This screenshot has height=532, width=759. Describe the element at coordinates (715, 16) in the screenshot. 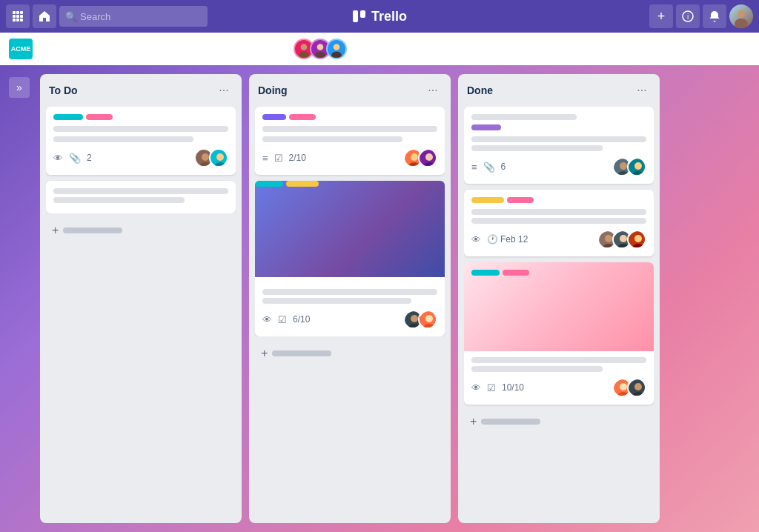

I see `notification-button` at that location.